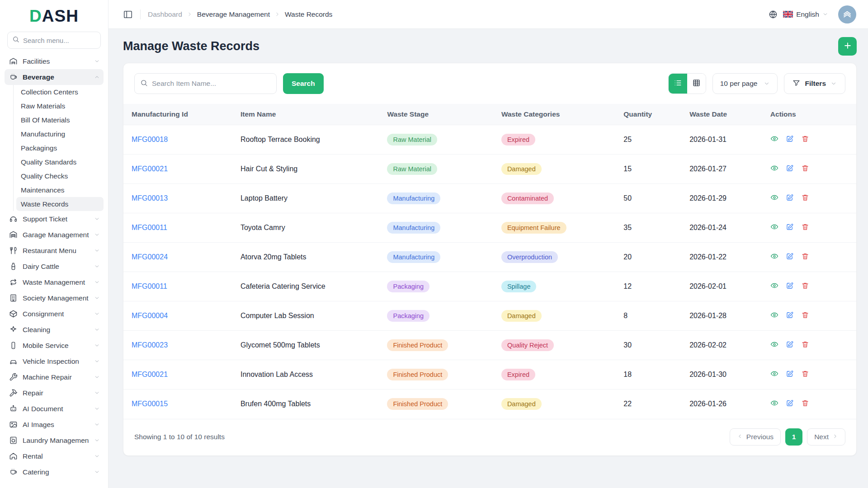 This screenshot has height=488, width=868. Describe the element at coordinates (54, 282) in the screenshot. I see `sidebar-item-waste-management: Waste Management` at that location.